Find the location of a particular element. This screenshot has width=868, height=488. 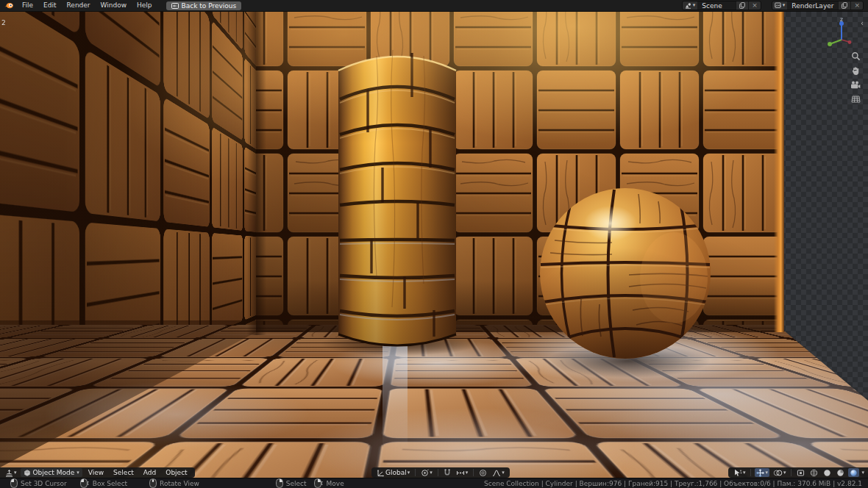

object-mode-cube-icon is located at coordinates (27, 473).